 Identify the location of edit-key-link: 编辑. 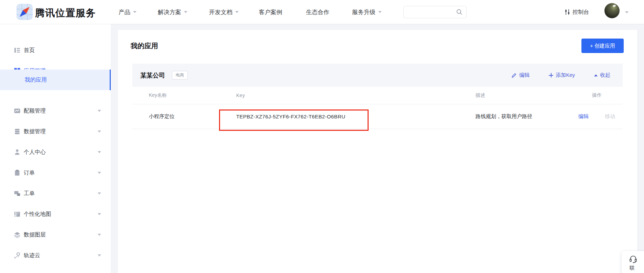
(583, 116).